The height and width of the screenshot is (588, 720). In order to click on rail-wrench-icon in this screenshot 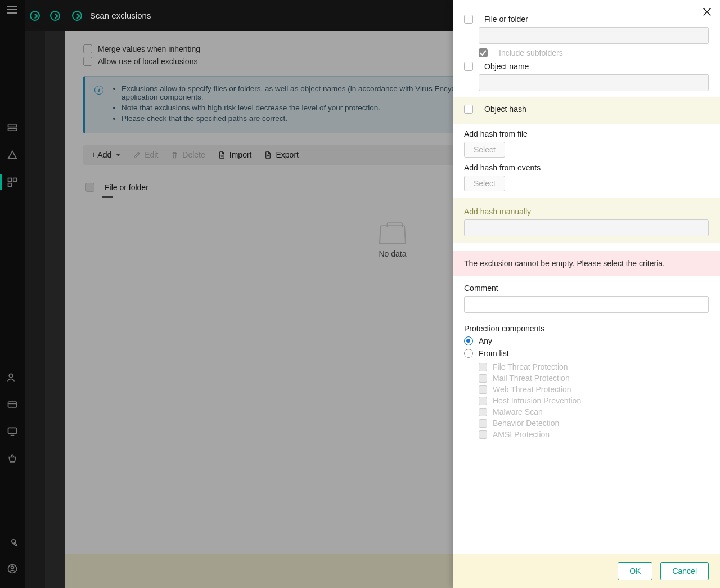, I will do `click(12, 542)`.